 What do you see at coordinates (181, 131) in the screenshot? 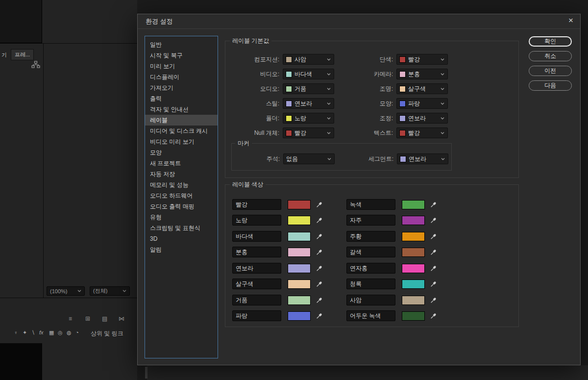
I see `sidebar-item-media-disk-cache: 미디어 및 디스크 캐시` at bounding box center [181, 131].